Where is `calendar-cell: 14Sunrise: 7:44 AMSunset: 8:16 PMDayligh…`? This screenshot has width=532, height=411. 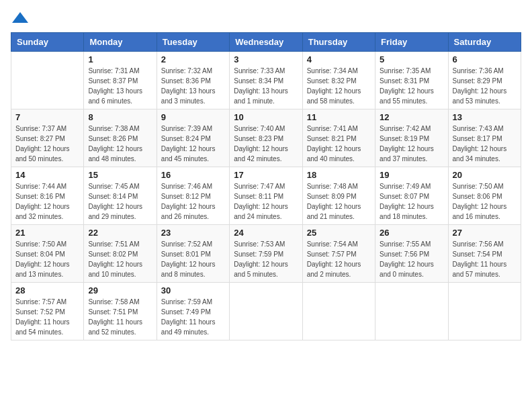
calendar-cell: 14Sunrise: 7:44 AMSunset: 8:16 PMDayligh… is located at coordinates (48, 196).